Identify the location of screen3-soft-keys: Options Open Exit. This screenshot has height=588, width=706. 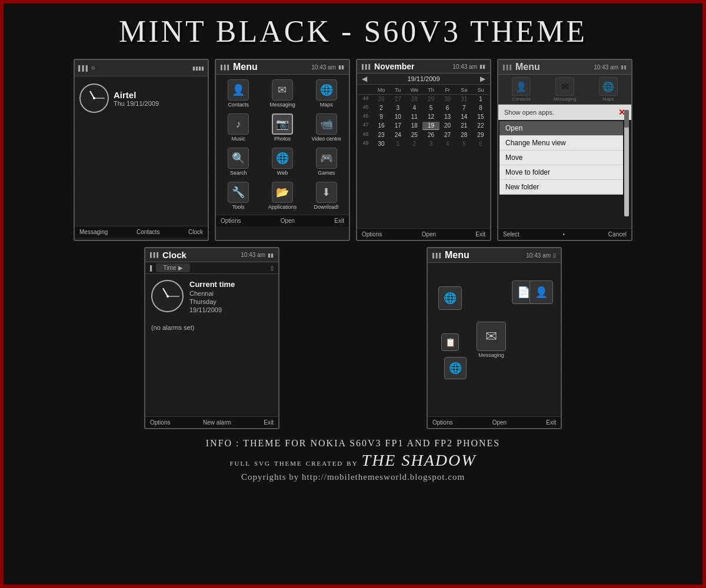
(424, 234).